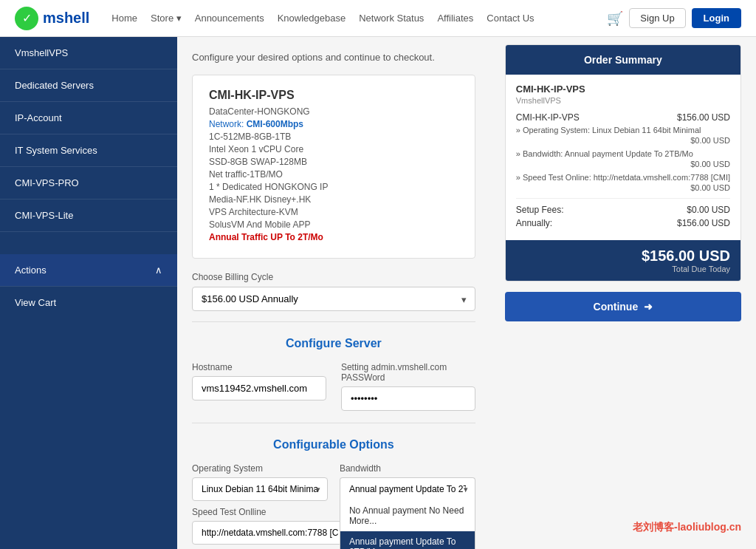 The image size is (756, 549). What do you see at coordinates (687, 528) in the screenshot?
I see `watermark: 老刘博客-laoliublog.cn` at bounding box center [687, 528].